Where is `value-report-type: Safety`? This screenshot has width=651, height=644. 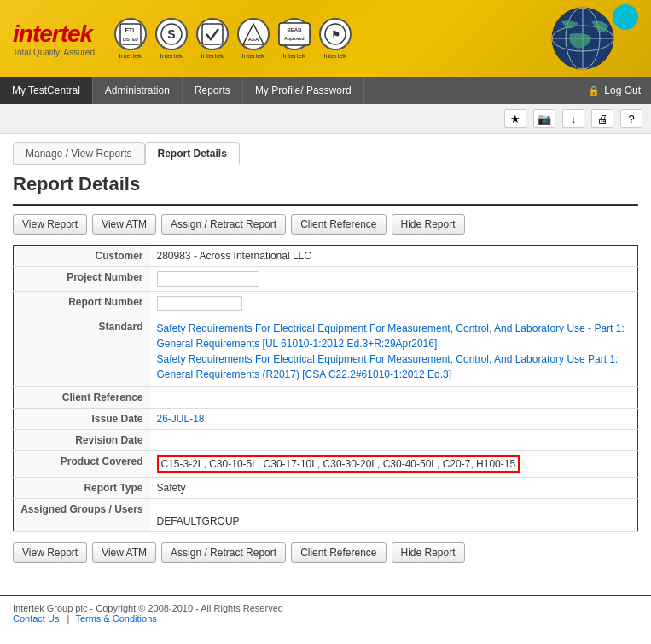 value-report-type: Safety is located at coordinates (394, 488).